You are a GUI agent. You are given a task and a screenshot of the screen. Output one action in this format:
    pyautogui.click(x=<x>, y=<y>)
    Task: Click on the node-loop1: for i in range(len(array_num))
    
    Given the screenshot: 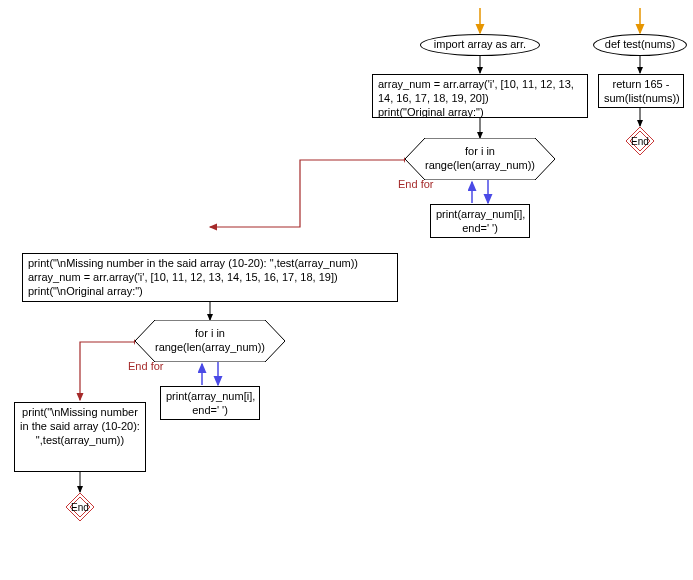 What is the action you would take?
    pyautogui.click(x=480, y=159)
    